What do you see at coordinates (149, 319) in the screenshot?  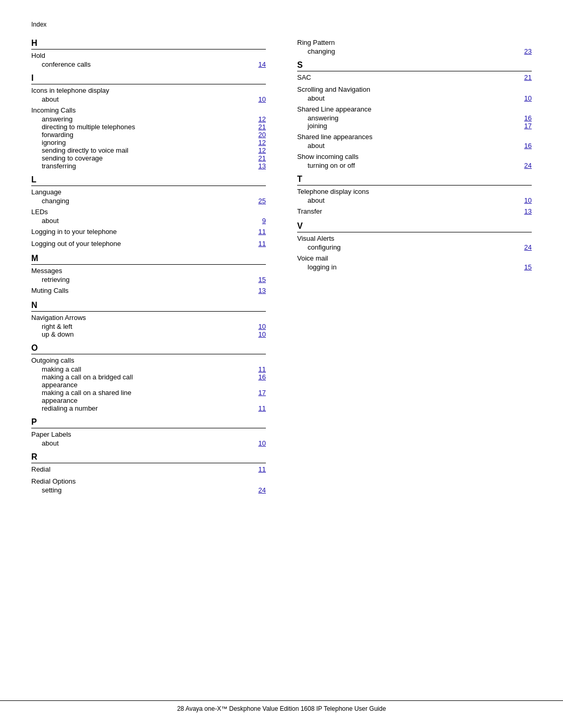 I see `section-n: NNavigation Arrowsright & left10up & dow…` at bounding box center [149, 319].